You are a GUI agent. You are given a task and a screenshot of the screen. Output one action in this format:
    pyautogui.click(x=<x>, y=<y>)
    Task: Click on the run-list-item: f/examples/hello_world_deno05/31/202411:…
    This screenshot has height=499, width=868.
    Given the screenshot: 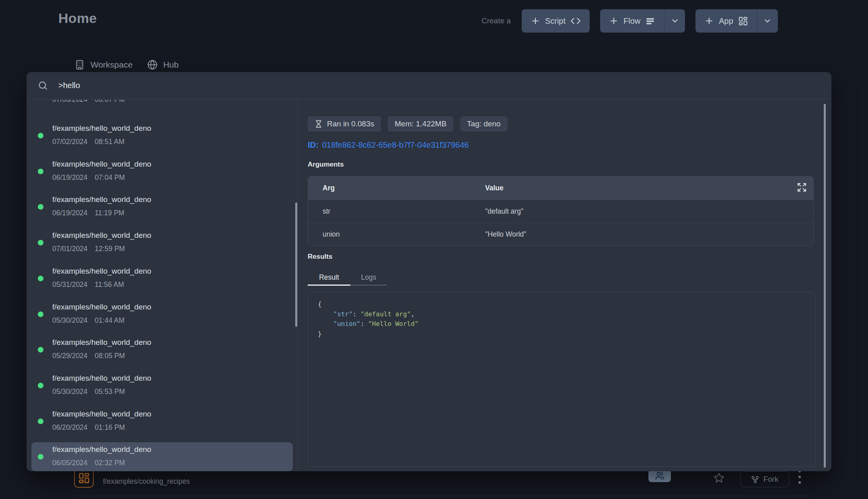 What is the action you would take?
    pyautogui.click(x=162, y=278)
    